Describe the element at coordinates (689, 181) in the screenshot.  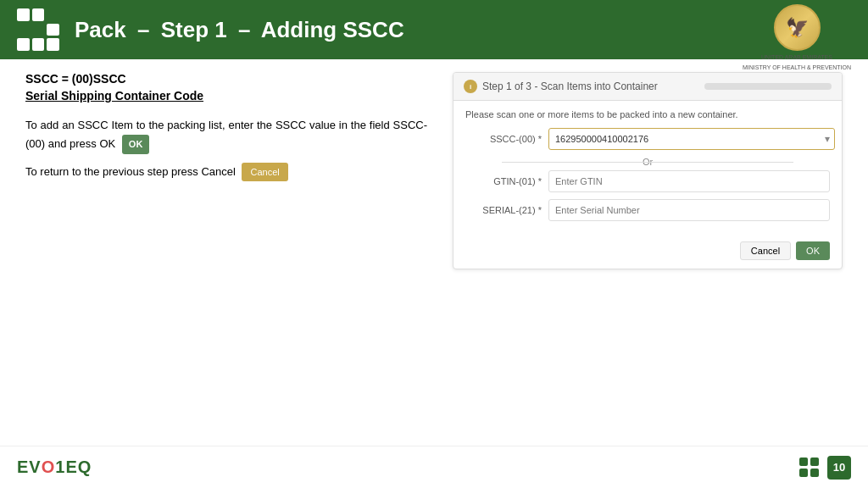
I see `gtin-input` at that location.